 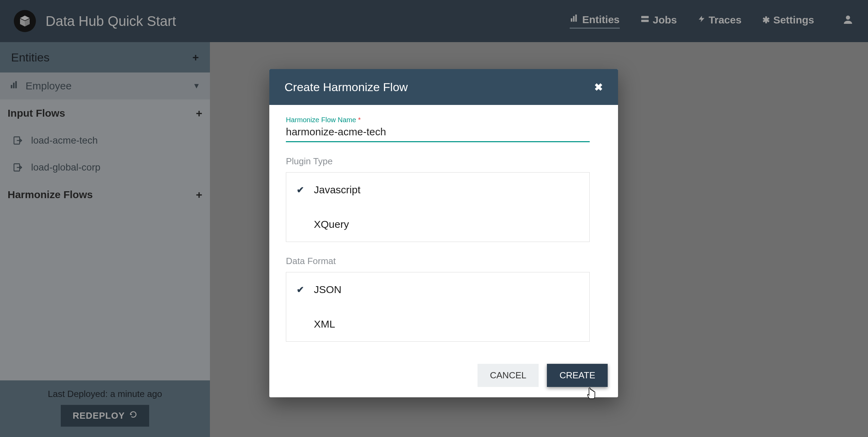 I want to click on plugin-type-option-javascript: ✔ Javascript, so click(x=438, y=190).